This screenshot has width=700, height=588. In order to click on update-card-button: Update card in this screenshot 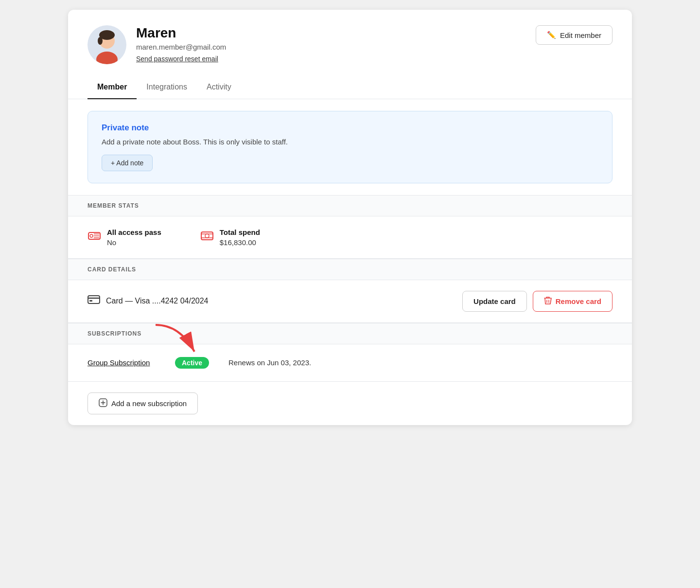, I will do `click(495, 302)`.